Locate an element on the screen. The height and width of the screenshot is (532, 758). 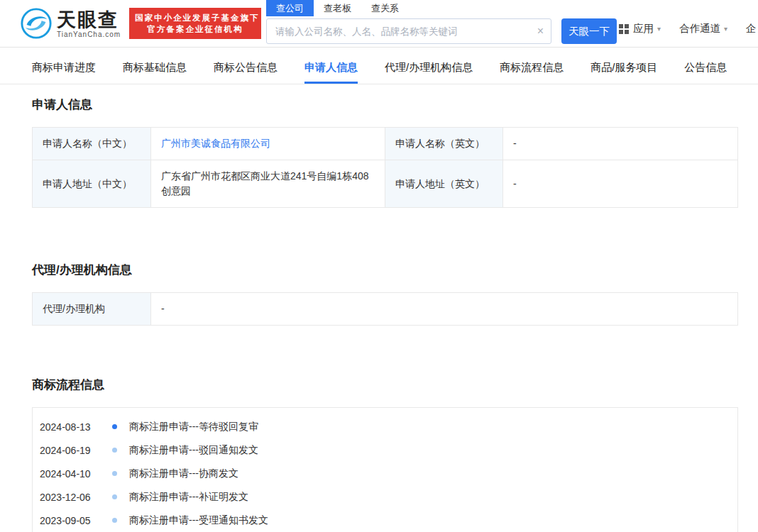
logo: 天眼查 TianYanCha.com is located at coordinates (70, 23).